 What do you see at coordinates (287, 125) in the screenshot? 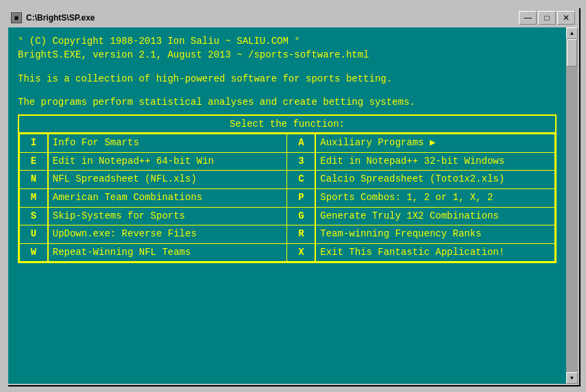
I see `menu-header: Select the function:` at bounding box center [287, 125].